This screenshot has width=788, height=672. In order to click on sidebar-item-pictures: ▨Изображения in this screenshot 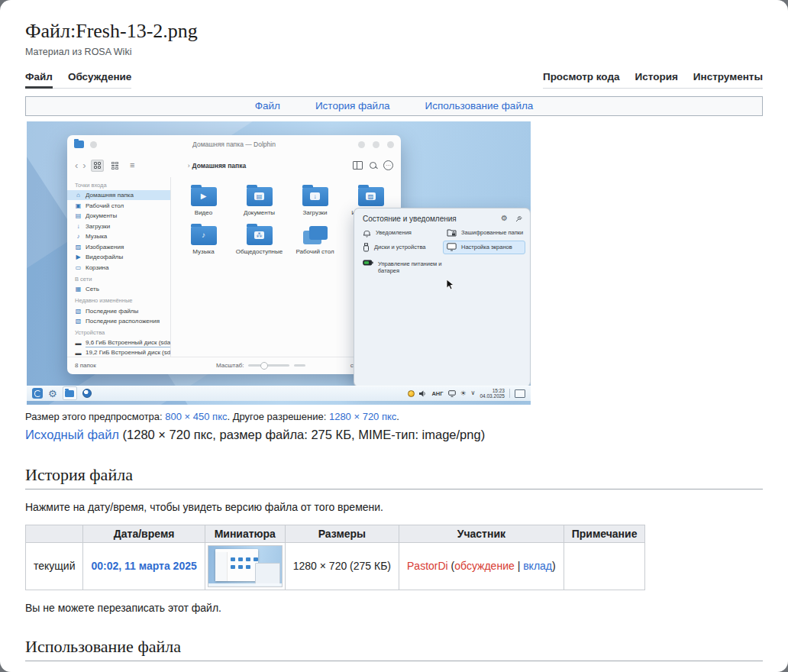, I will do `click(119, 247)`.